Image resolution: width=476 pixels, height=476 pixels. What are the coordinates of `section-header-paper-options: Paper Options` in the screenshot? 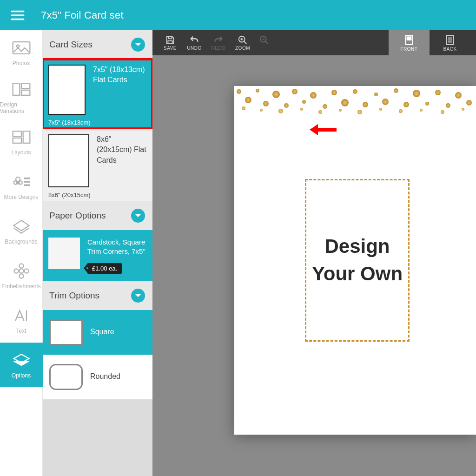 It's located at (98, 216).